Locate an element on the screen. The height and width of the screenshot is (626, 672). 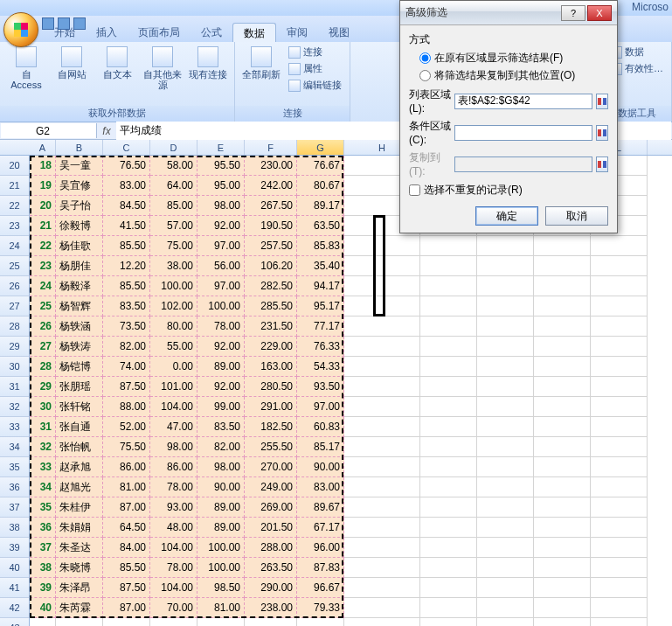
cell: 82.00 is located at coordinates (221, 448).